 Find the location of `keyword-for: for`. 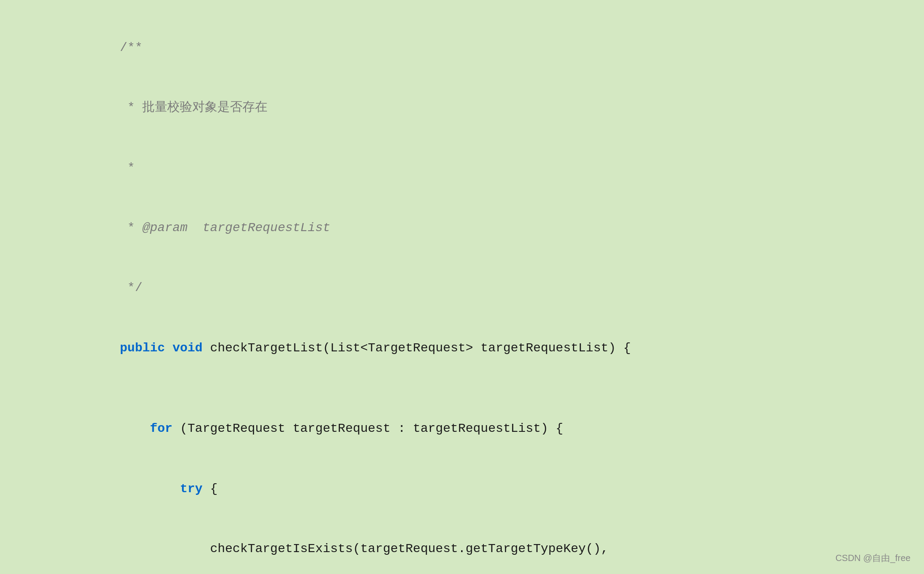

keyword-for: for is located at coordinates (135, 428).